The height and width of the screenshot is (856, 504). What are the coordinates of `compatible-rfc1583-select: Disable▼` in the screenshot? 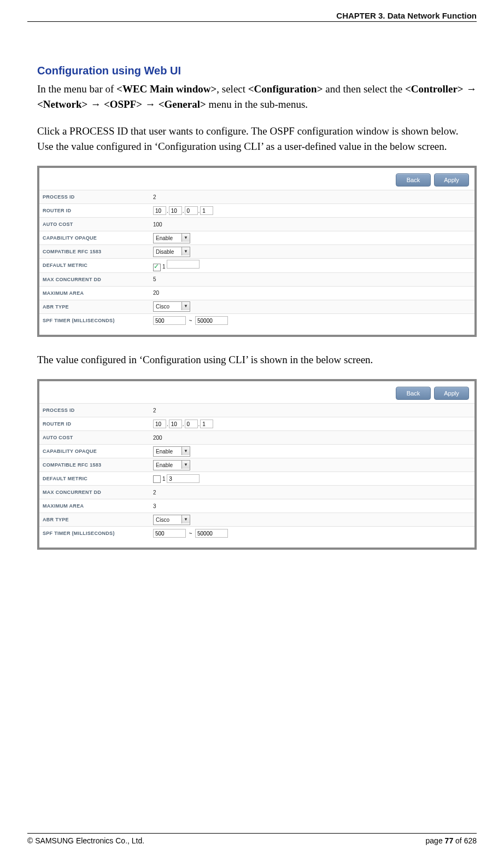 It's located at (172, 252).